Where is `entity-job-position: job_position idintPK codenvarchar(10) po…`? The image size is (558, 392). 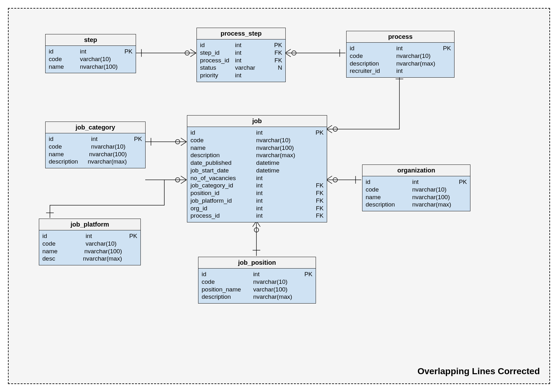
entity-job-position: job_position idintPK codenvarchar(10) po… is located at coordinates (257, 280).